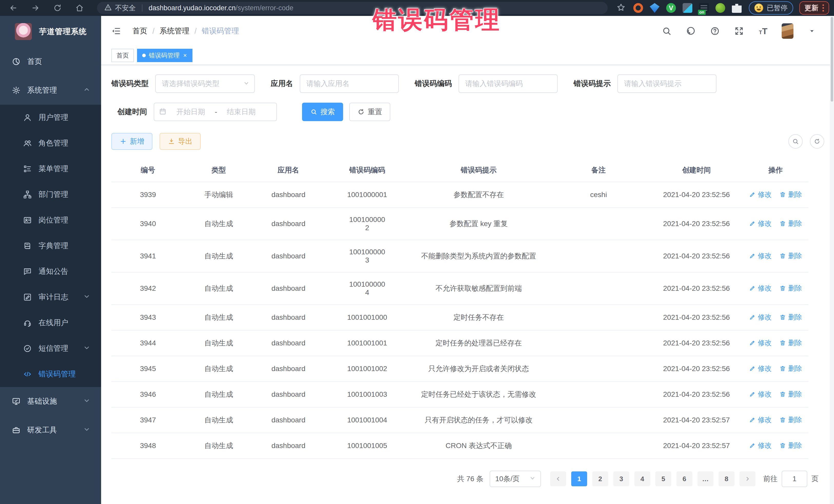 This screenshot has width=834, height=504. I want to click on error-message-input, so click(667, 84).